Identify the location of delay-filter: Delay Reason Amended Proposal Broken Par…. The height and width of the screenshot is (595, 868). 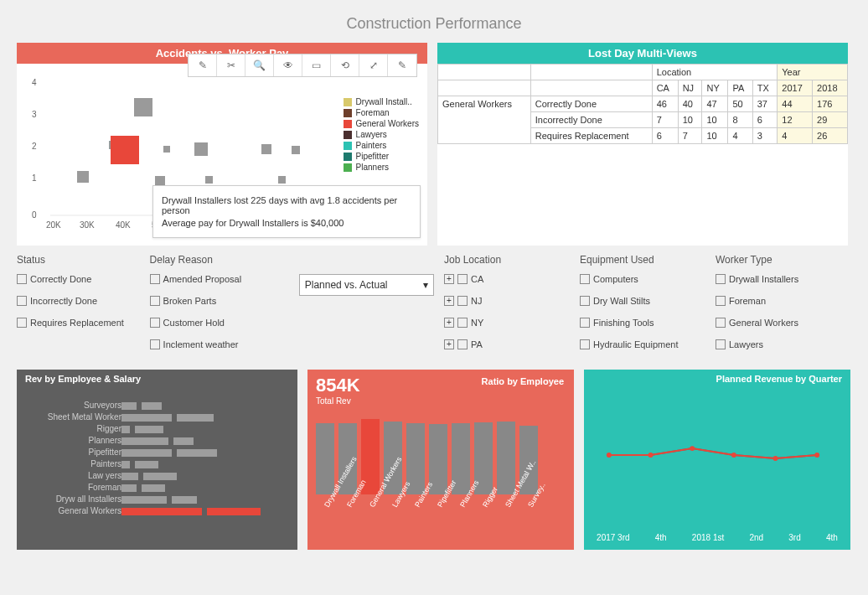
(220, 308).